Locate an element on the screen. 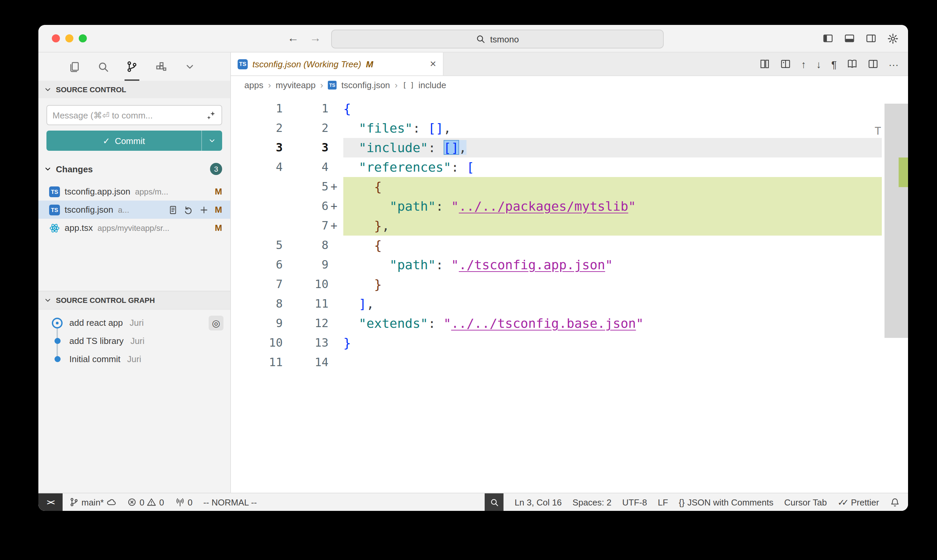 The image size is (937, 560). ports-indicator: 0 is located at coordinates (183, 502).